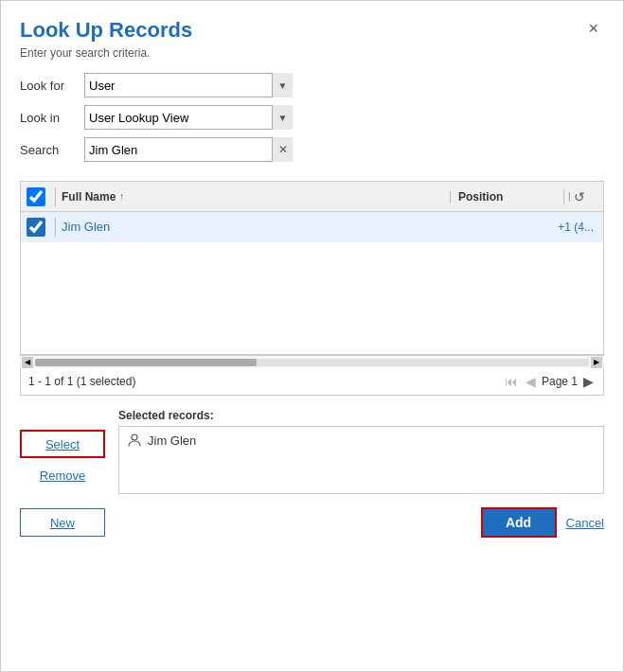  What do you see at coordinates (312, 30) in the screenshot?
I see `dialog-header: Look Up Records ×` at bounding box center [312, 30].